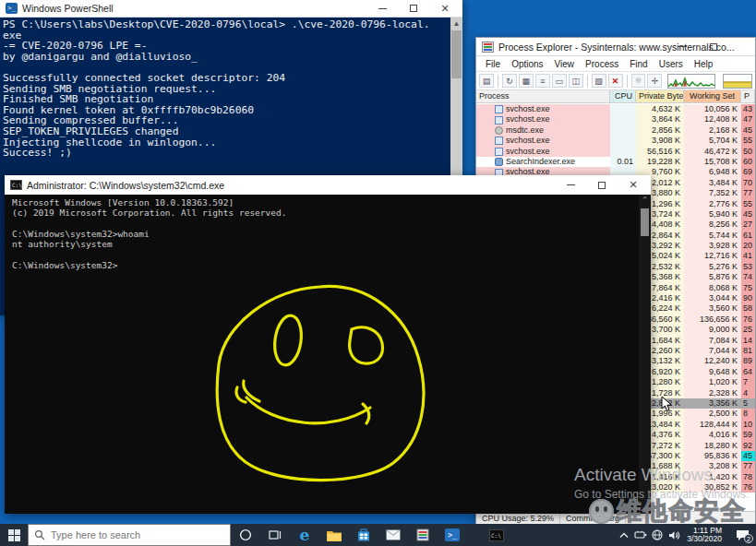 Image resolution: width=756 pixels, height=546 pixels. What do you see at coordinates (624, 535) in the screenshot?
I see `chevron-up-icon` at bounding box center [624, 535].